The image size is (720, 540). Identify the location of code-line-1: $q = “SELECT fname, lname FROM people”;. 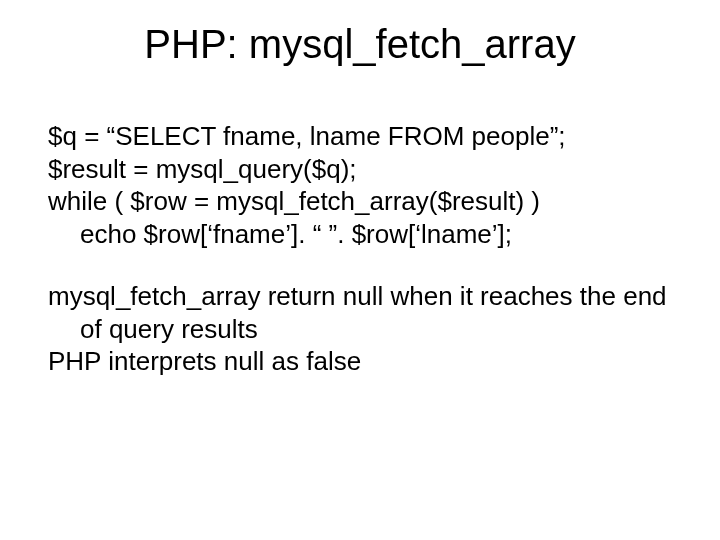
(360, 136).